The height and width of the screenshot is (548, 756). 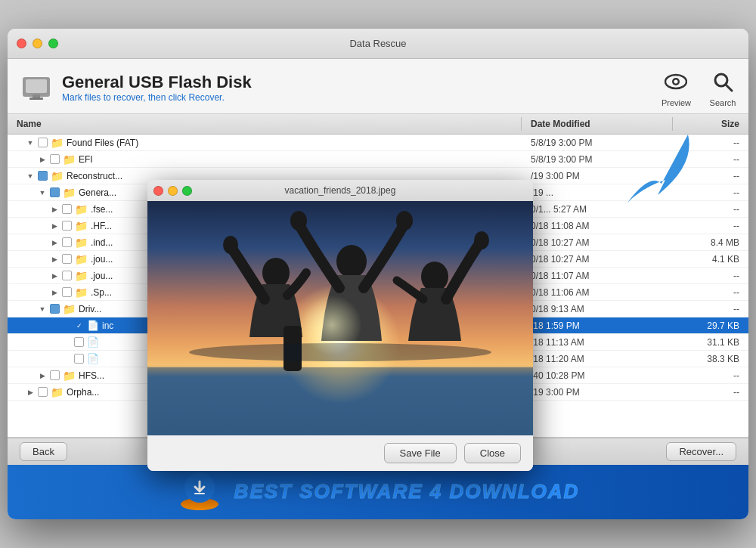 I want to click on dialog-titlebar-buttons, so click(x=172, y=190).